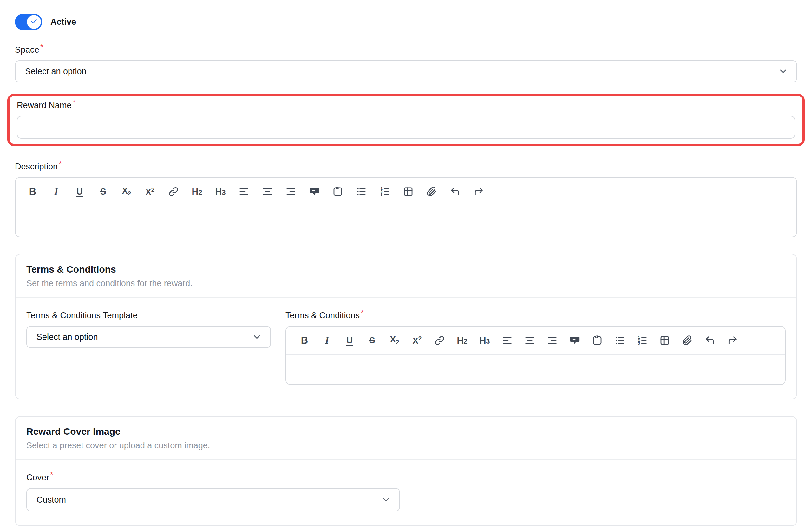 The width and height of the screenshot is (812, 528). I want to click on terms-template-field: Terms & Conditions Template Select an op…, so click(149, 329).